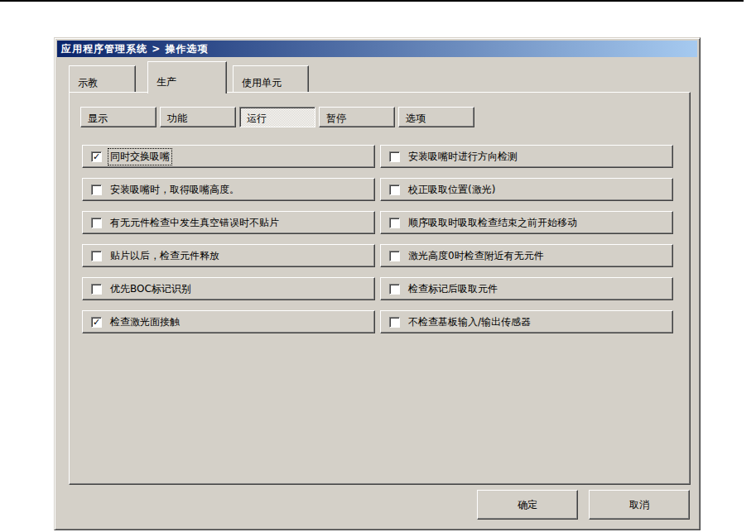 The width and height of the screenshot is (756, 532). Describe the element at coordinates (229, 223) in the screenshot. I see `option-row: 有无元件检查中发生真空错误时不贴片` at that location.